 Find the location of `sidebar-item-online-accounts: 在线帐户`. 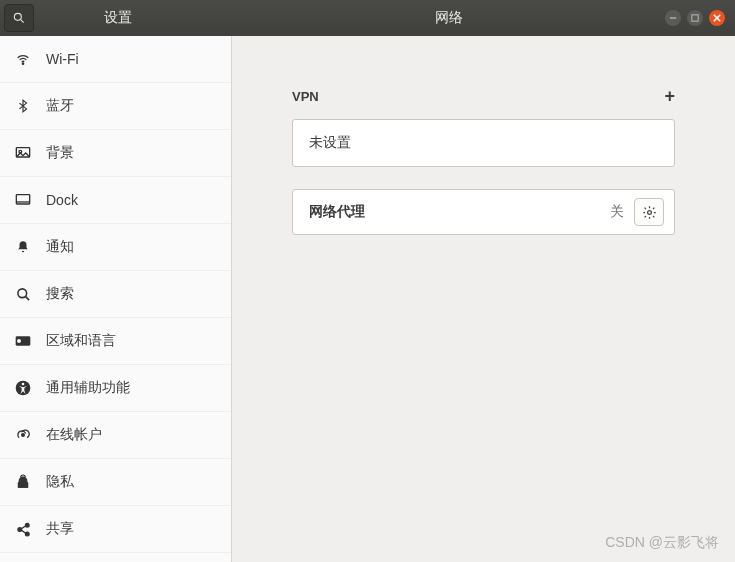

sidebar-item-online-accounts: 在线帐户 is located at coordinates (116, 436).